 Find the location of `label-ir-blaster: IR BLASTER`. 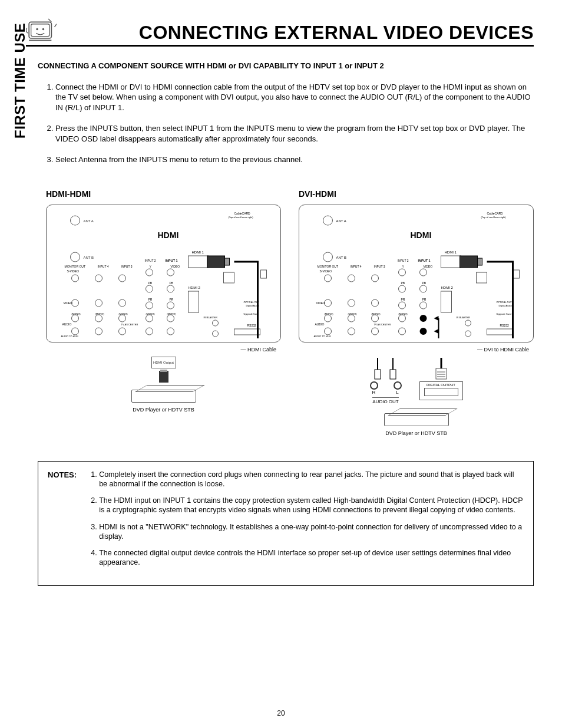

label-ir-blaster: IR BLASTER is located at coordinates (211, 317).